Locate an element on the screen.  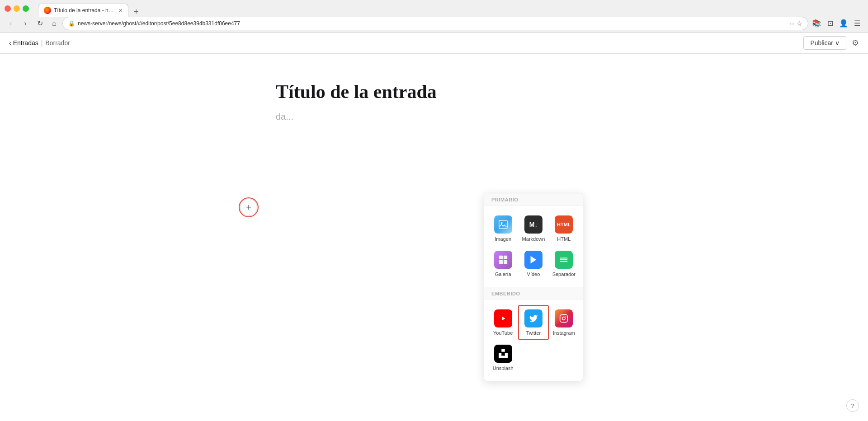
editor-area: + Título de la entrada da... PRIMARIO is located at coordinates (434, 97).